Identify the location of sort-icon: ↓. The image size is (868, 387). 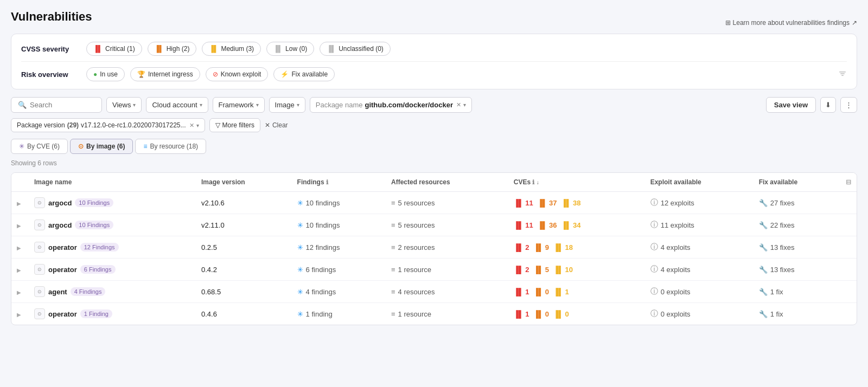
(538, 182).